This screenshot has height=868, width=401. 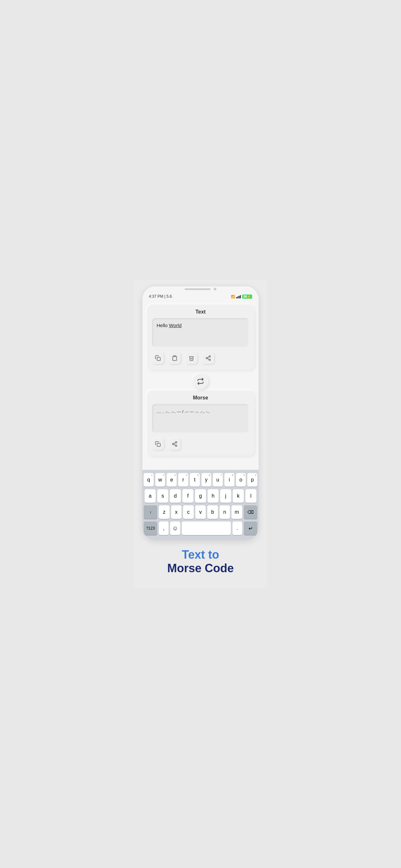 I want to click on key-y: 6y, so click(x=207, y=480).